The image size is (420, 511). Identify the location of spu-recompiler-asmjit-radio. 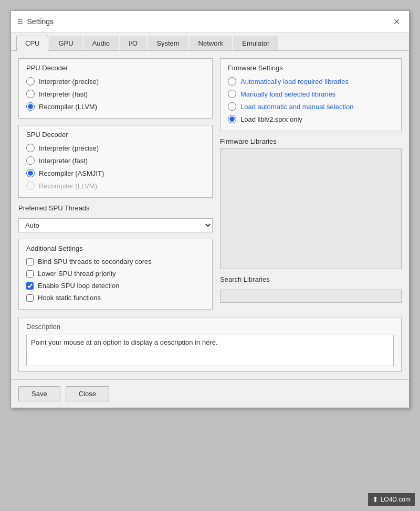
(30, 173).